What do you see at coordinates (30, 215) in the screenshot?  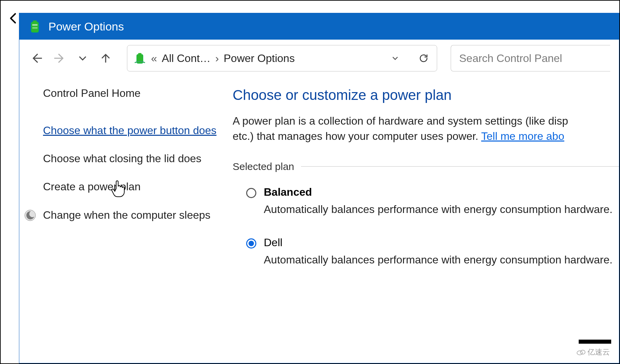 I see `moon-icon` at bounding box center [30, 215].